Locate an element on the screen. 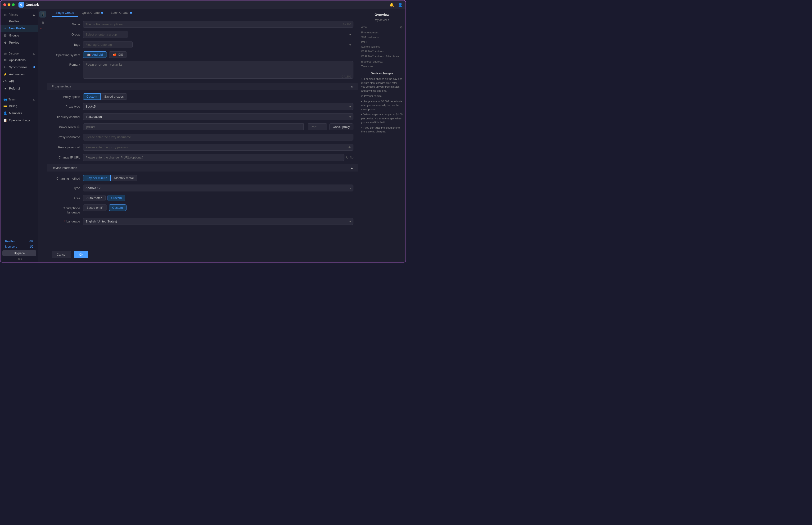 The image size is (812, 525). cancel-button: Cancel is located at coordinates (61, 254).